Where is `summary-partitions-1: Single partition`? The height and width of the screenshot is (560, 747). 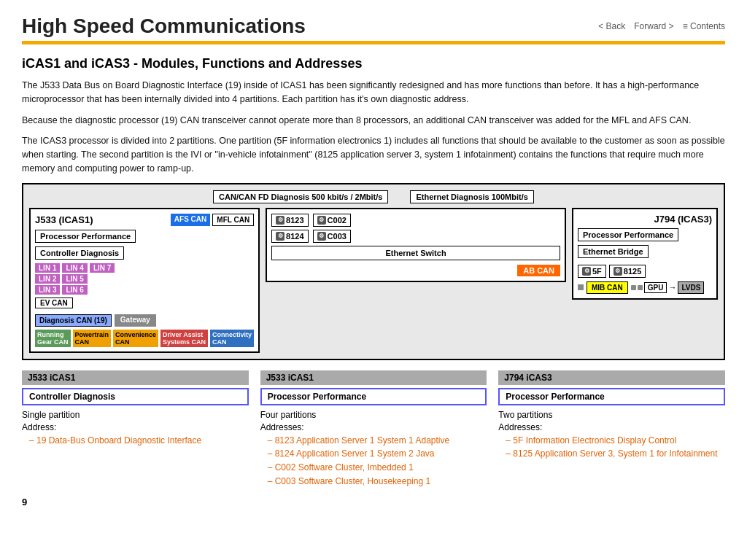
summary-partitions-1: Single partition is located at coordinates (136, 415).